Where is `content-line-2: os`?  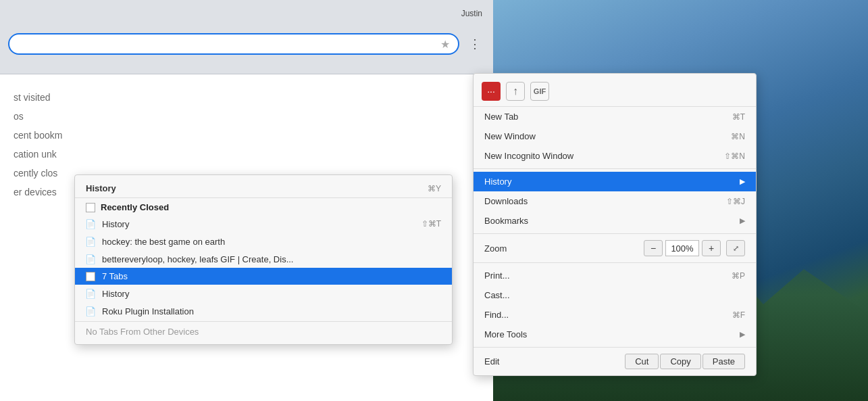
content-line-2: os is located at coordinates (247, 116).